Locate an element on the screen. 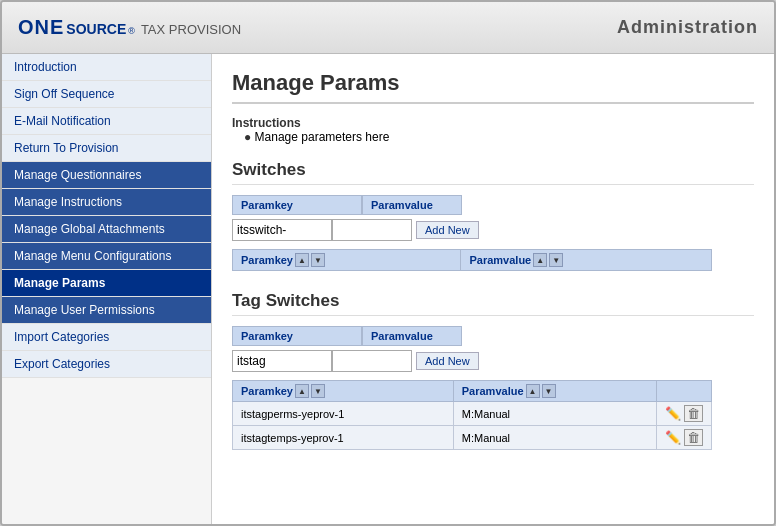  sidebar-item-email-notification: E-Mail Notification is located at coordinates (106, 122).